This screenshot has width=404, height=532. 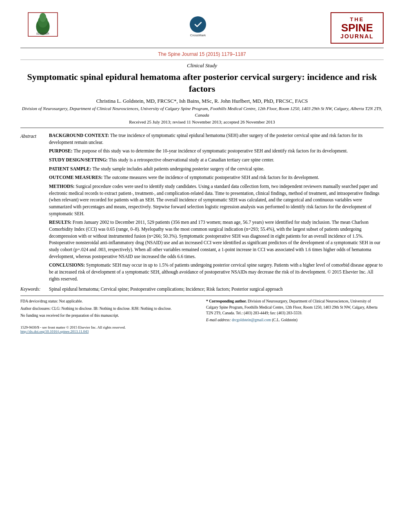 What do you see at coordinates (202, 128) in the screenshot?
I see `abstract-top-divider` at bounding box center [202, 128].